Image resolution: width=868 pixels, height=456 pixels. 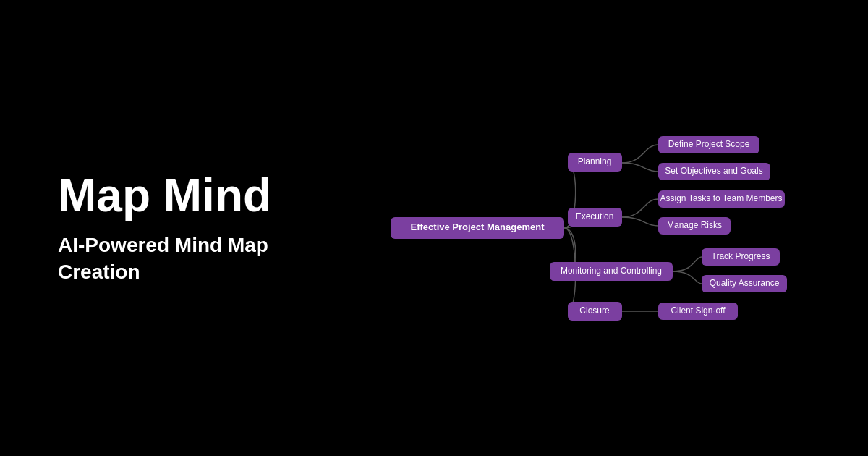 I want to click on app-subtitle: AI-Powered Mind MapCreation, so click(x=165, y=259).